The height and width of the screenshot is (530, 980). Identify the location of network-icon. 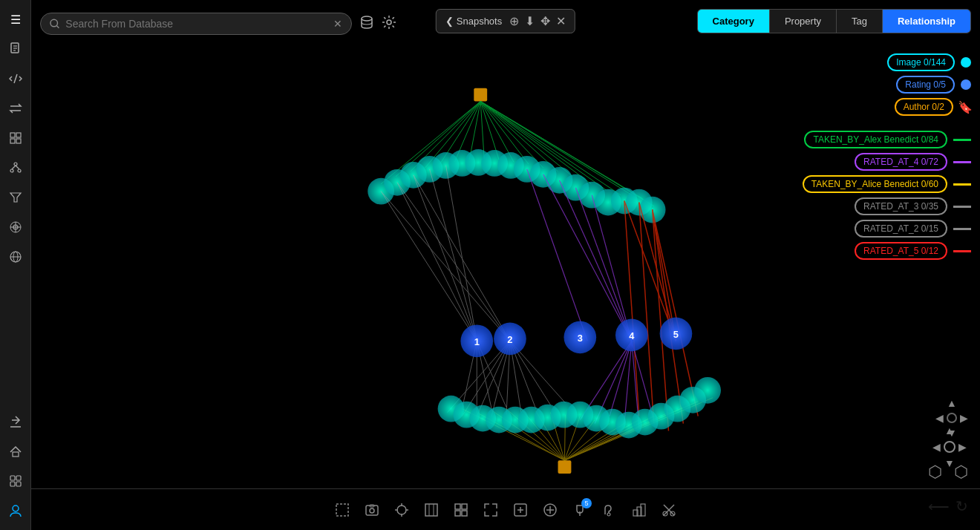
(16, 227).